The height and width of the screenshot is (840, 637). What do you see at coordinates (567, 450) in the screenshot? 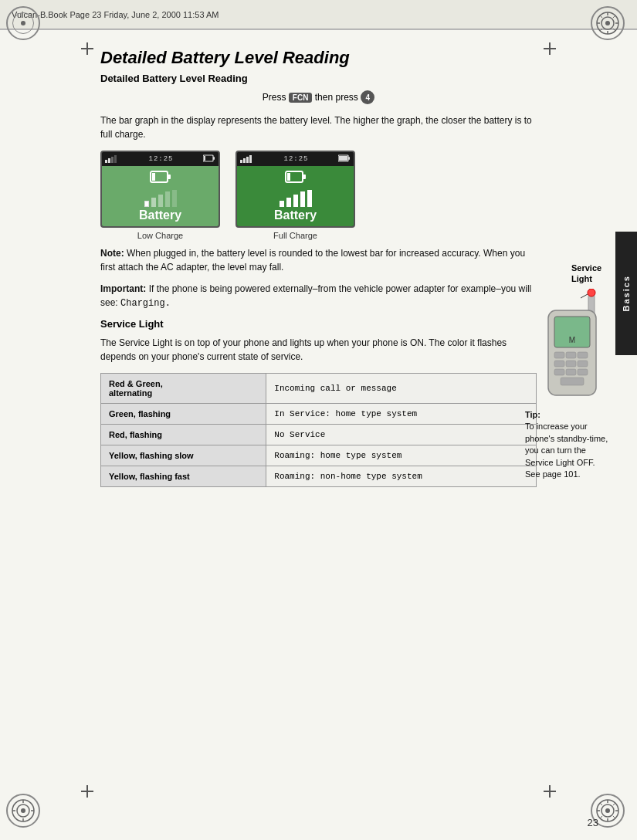
I see `tip-text: To increase your phone's standby-time, y…` at bounding box center [567, 450].